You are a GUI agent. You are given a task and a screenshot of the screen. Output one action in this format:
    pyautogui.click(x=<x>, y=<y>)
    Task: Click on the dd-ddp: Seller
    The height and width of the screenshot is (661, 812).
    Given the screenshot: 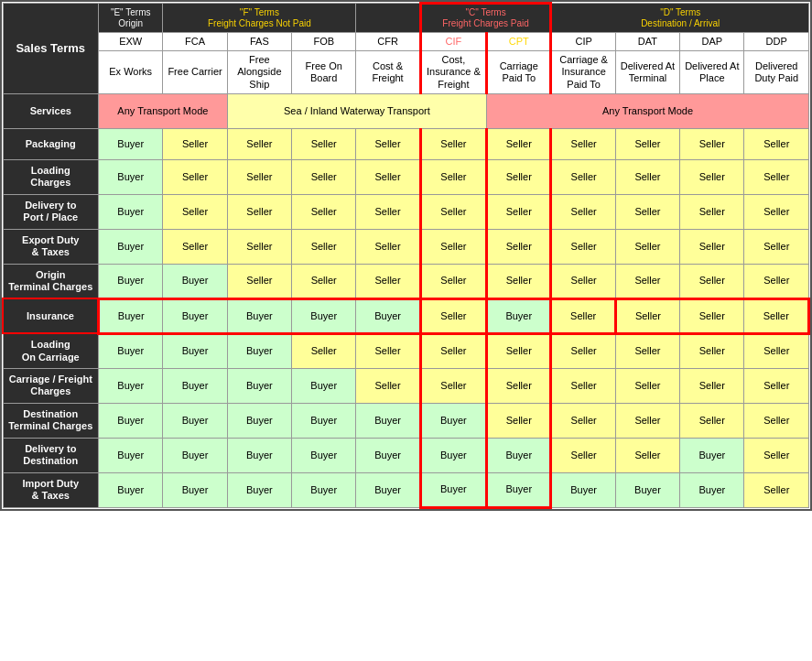 What is the action you would take?
    pyautogui.click(x=776, y=455)
    